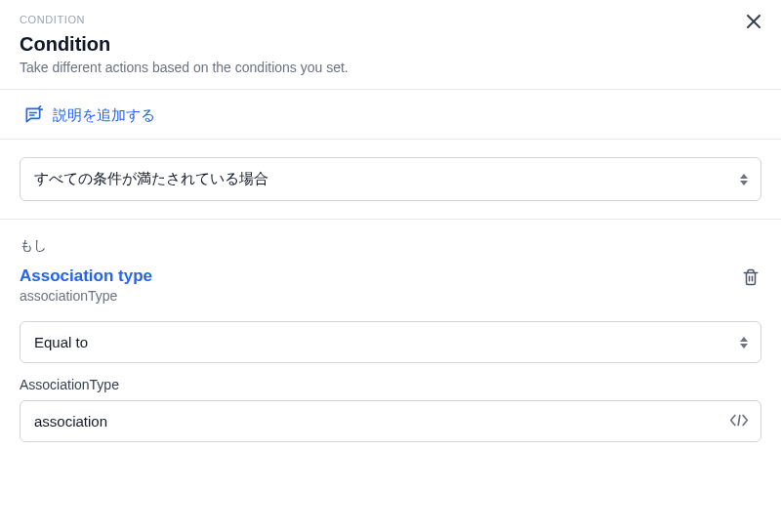 This screenshot has width=781, height=532. I want to click on add-description-icon, so click(33, 115).